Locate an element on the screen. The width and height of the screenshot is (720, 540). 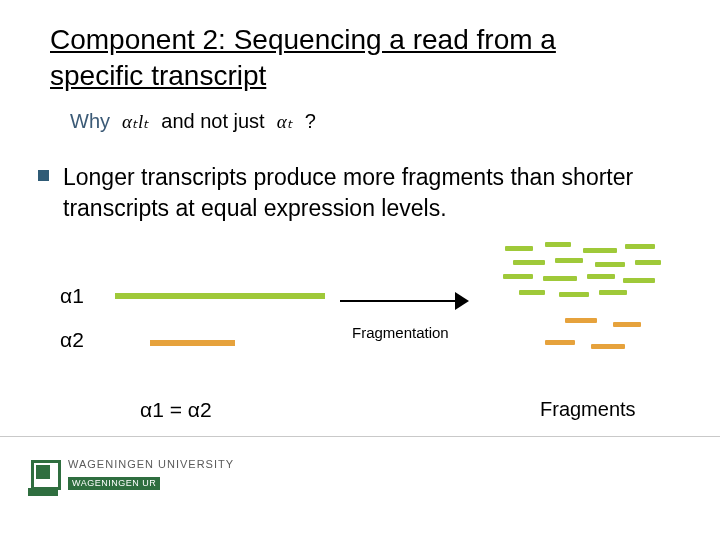
logo-icon is located at coordinates (43, 477).